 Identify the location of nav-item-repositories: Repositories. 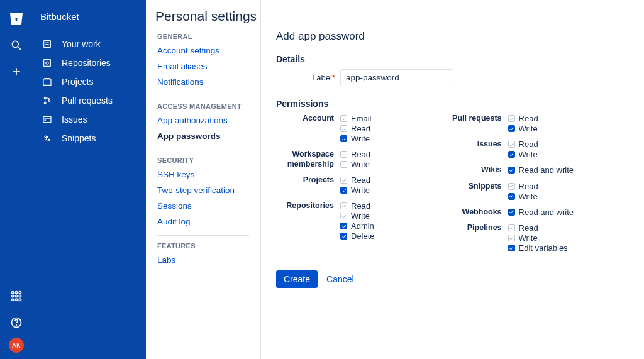
(89, 63).